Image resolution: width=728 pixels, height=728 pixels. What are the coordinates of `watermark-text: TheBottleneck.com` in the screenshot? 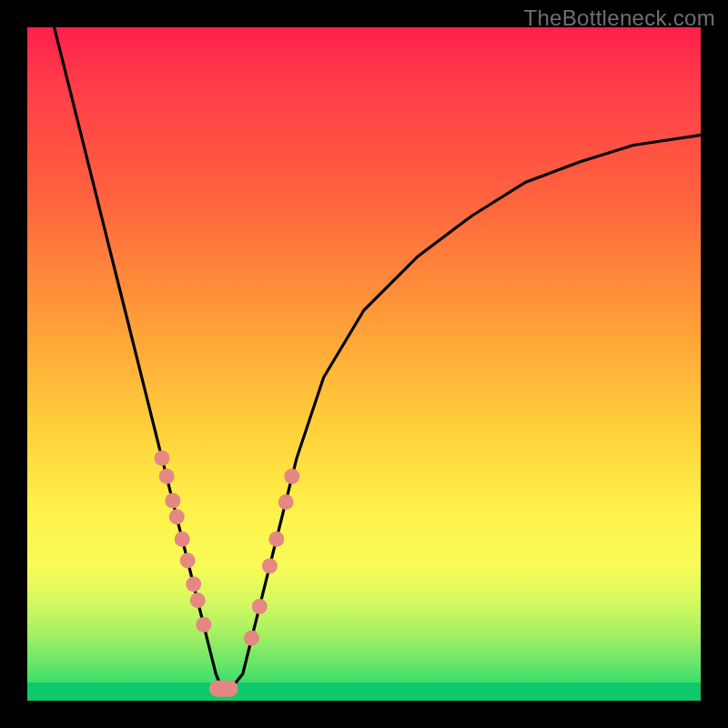 It's located at (619, 18).